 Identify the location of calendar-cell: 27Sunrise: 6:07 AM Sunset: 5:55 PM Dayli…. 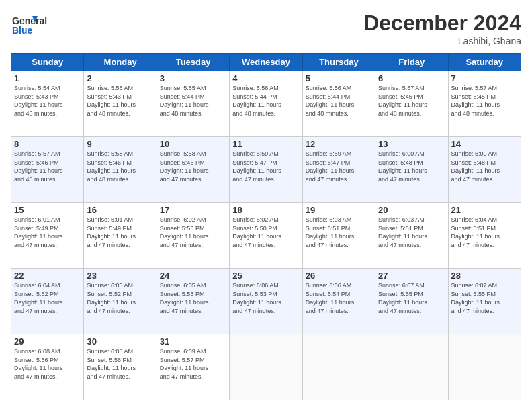
(412, 302).